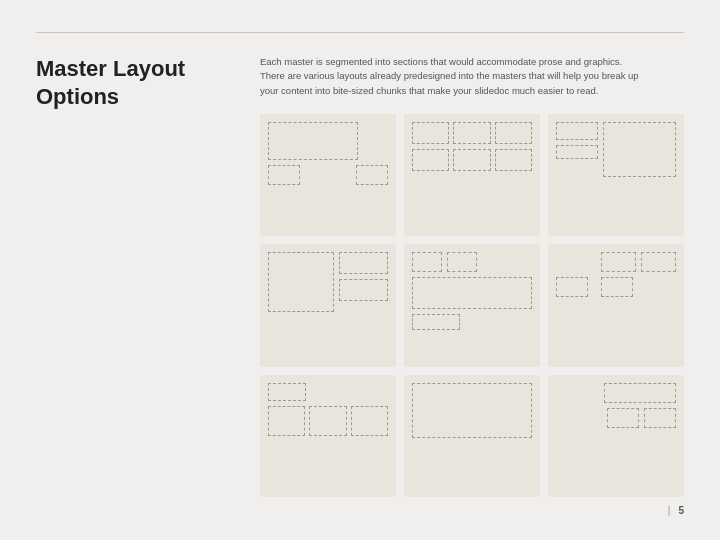 This screenshot has width=720, height=540. Describe the element at coordinates (328, 282) in the screenshot. I see `layout-4-content` at that location.